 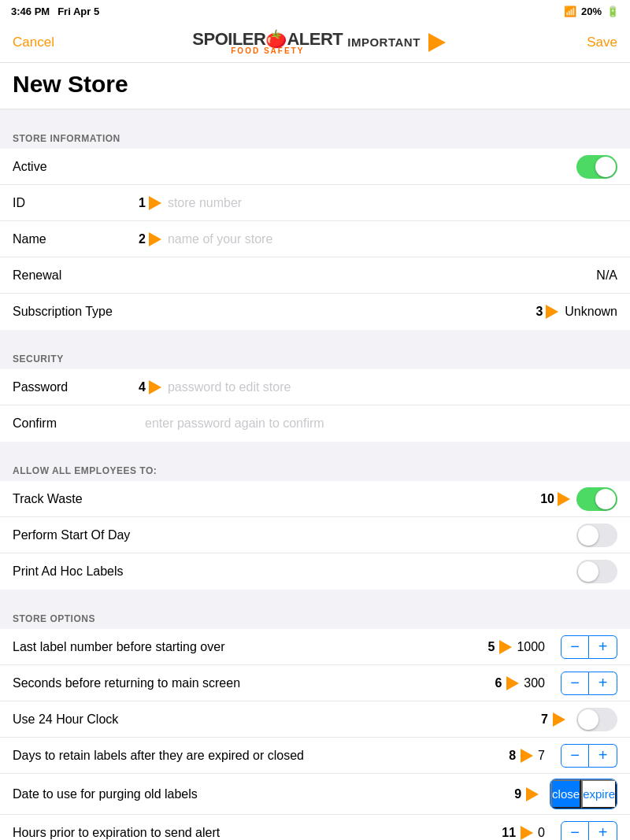 I want to click on track-waste-row: Track Waste 10, so click(x=315, y=499).